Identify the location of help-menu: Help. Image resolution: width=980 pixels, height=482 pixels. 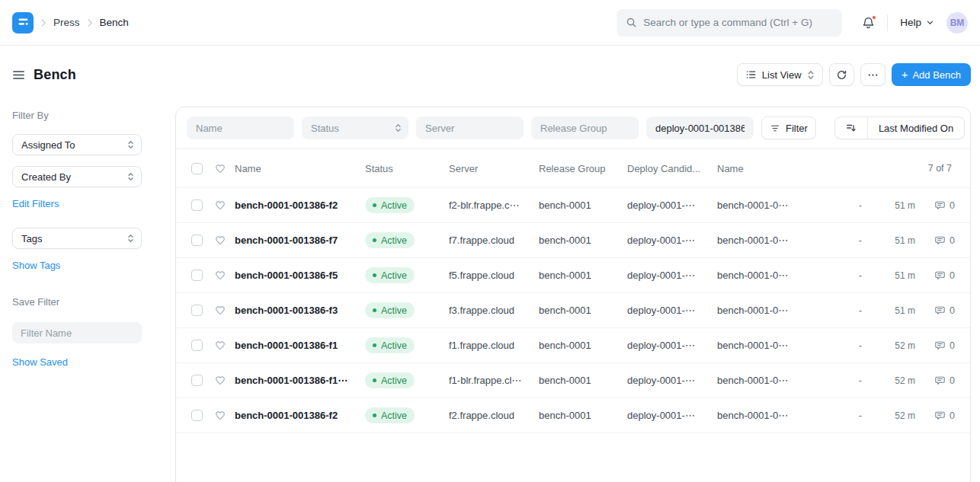
(918, 23).